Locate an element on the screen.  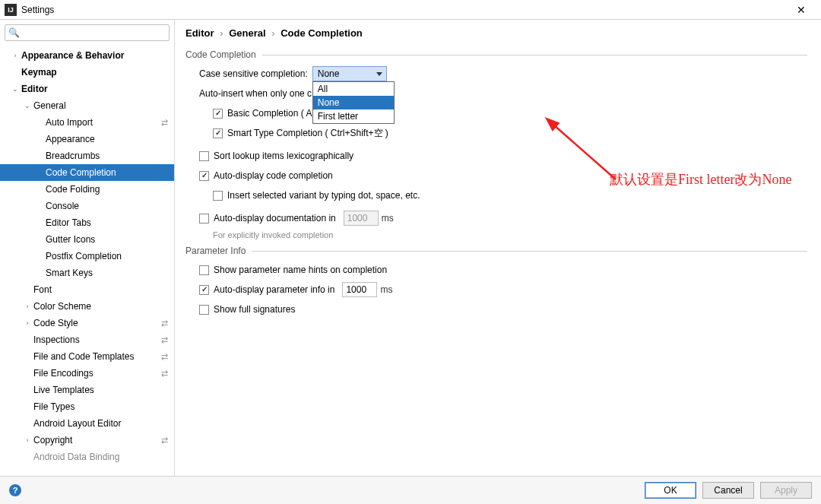
auto-display-doc-checkbox is located at coordinates (204, 219).